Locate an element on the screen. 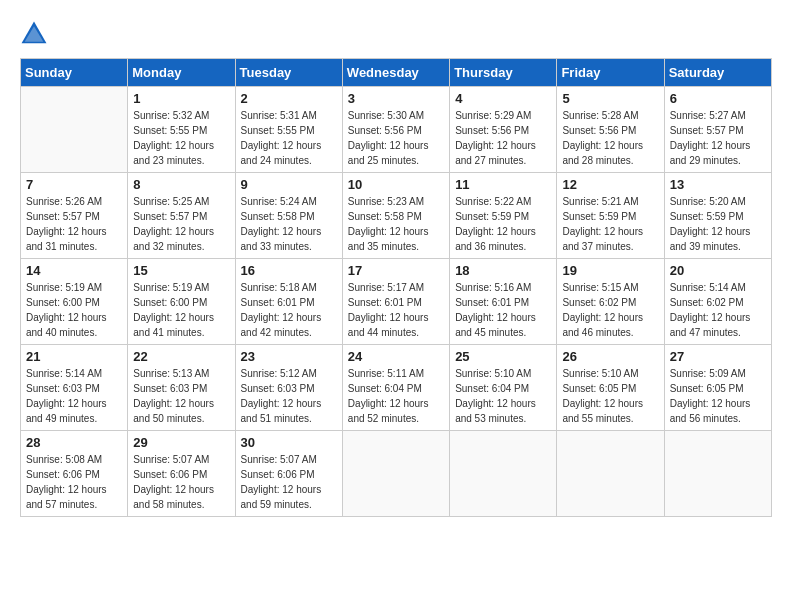 The image size is (792, 612). day-info: Sunrise: 5:31 AMSunset: 5:55 PMDaylight:… is located at coordinates (289, 138).